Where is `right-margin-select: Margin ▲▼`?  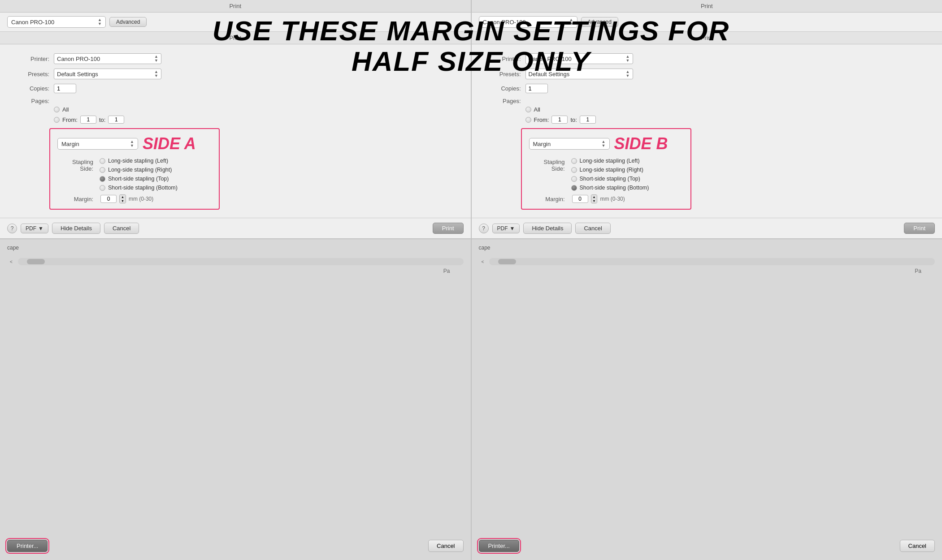
right-margin-select: Margin ▲▼ is located at coordinates (569, 144).